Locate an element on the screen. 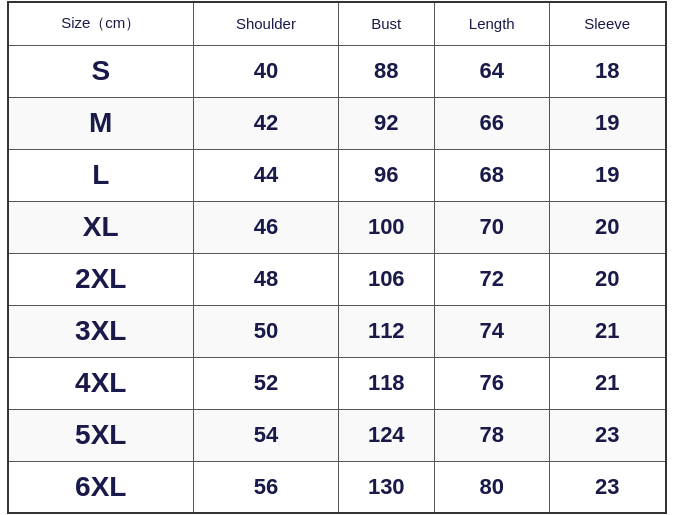  cell-1-0: M is located at coordinates (101, 123).